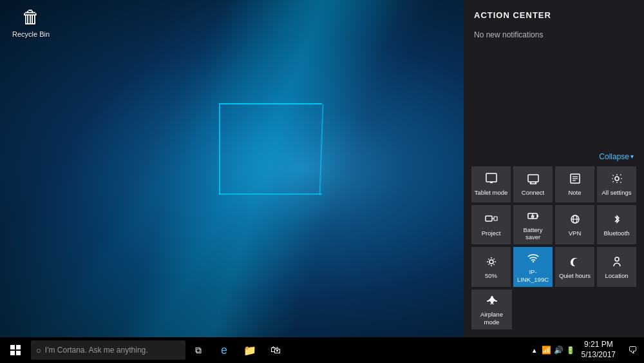 The width and height of the screenshot is (644, 363). I want to click on clock-date: 5/13/2017, so click(599, 355).